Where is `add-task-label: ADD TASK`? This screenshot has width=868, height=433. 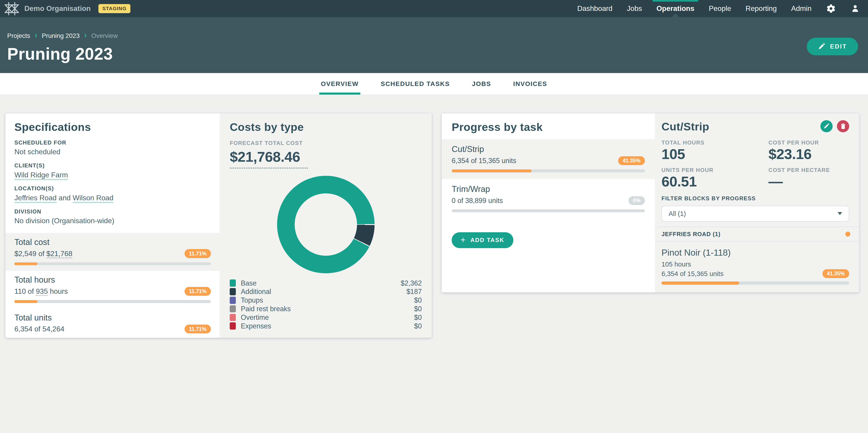
add-task-label: ADD TASK is located at coordinates (487, 240).